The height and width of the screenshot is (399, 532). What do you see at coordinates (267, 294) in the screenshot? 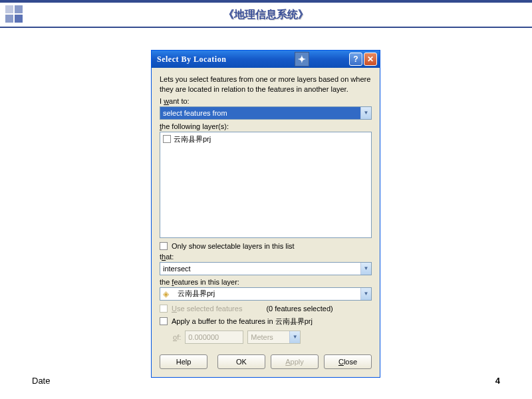
I see `features-value: 云南县界prj` at bounding box center [267, 294].